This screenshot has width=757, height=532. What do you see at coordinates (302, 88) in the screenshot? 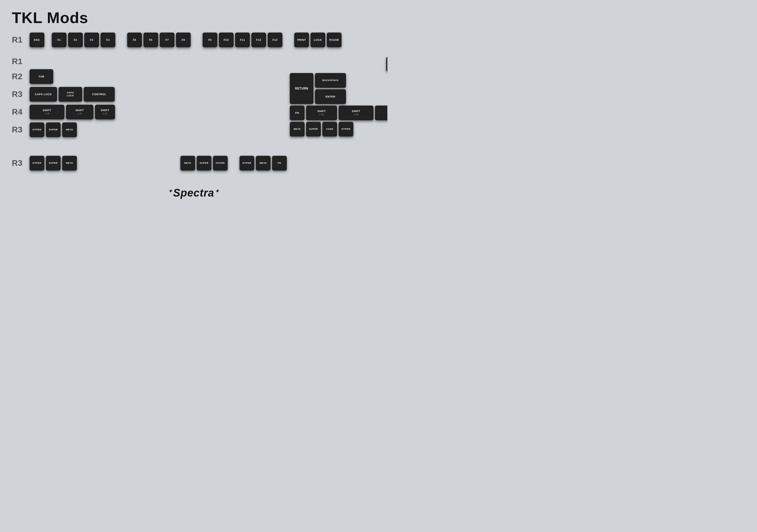
I see `key-return: RETURN` at bounding box center [302, 88].